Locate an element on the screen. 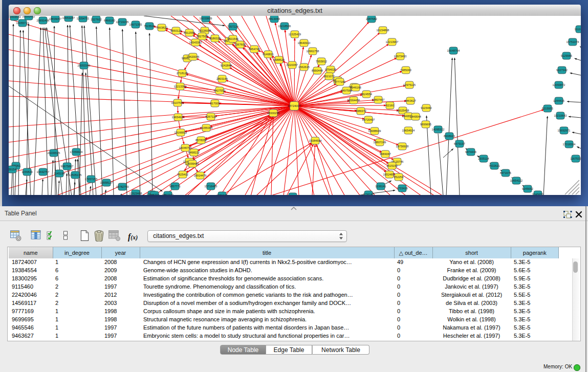 The image size is (588, 372). svg-text: 9242848 is located at coordinates (226, 65).